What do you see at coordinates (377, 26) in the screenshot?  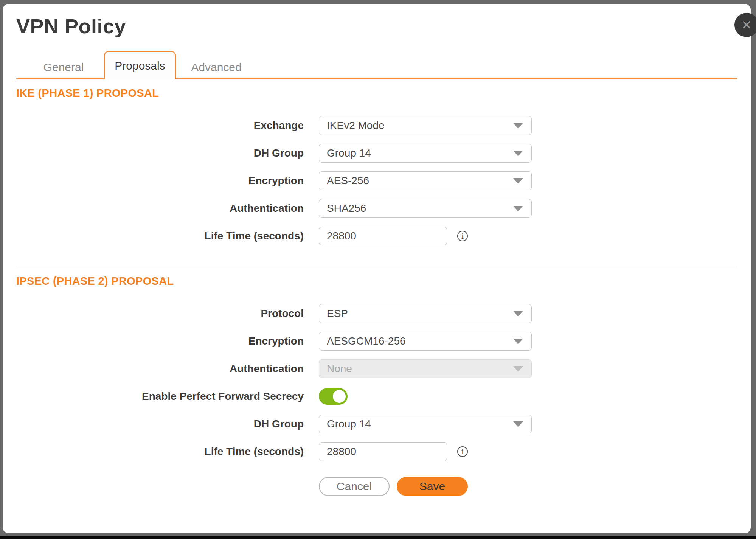 I see `page-title: VPN Policy` at bounding box center [377, 26].